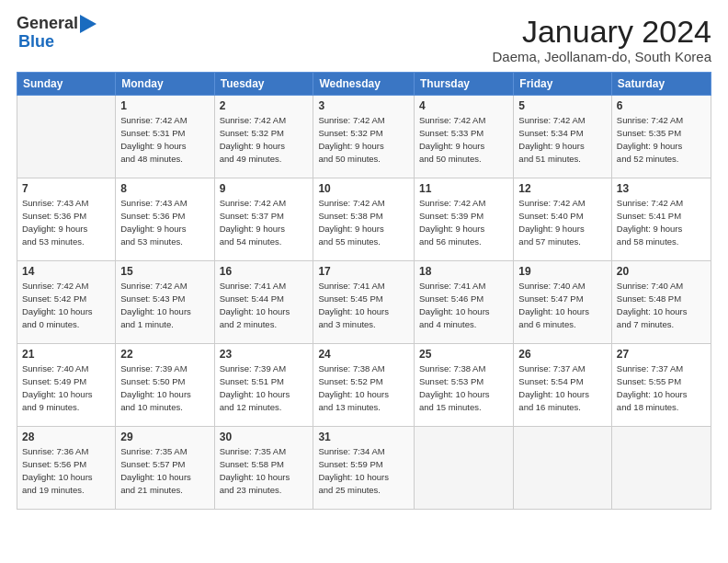 The width and height of the screenshot is (728, 563). What do you see at coordinates (463, 223) in the screenshot?
I see `day-info: Sunrise: 7:42 AM Sunset: 5:39 PM Dayligh…` at bounding box center [463, 223].